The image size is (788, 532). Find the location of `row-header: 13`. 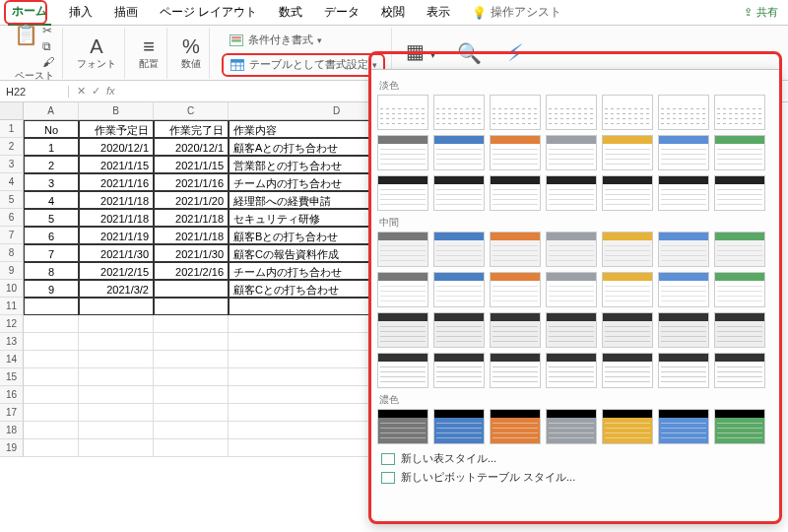

row-header: 13 is located at coordinates (12, 342).